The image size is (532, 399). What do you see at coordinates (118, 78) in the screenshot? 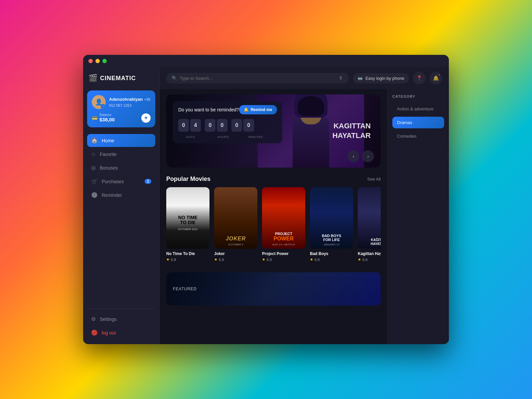
I see `logo-text: CINEMATIC` at bounding box center [118, 78].